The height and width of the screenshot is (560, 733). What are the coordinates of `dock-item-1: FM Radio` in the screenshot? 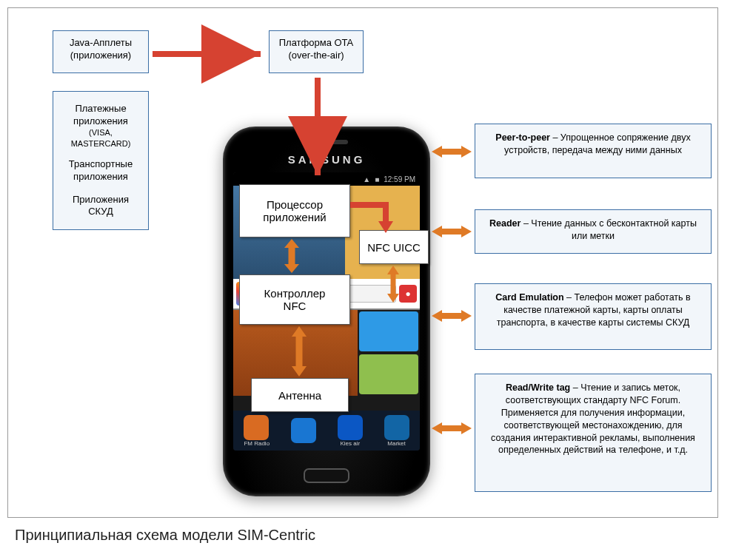 It's located at (256, 431).